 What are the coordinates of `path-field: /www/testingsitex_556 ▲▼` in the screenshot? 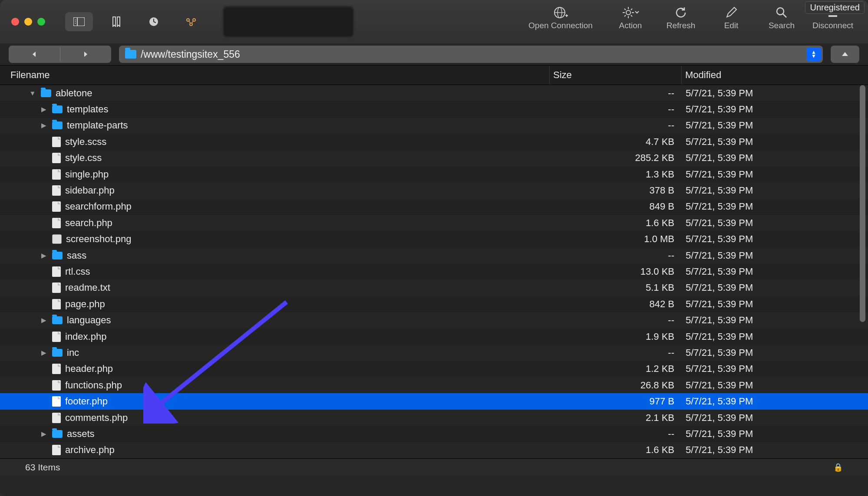 It's located at (471, 54).